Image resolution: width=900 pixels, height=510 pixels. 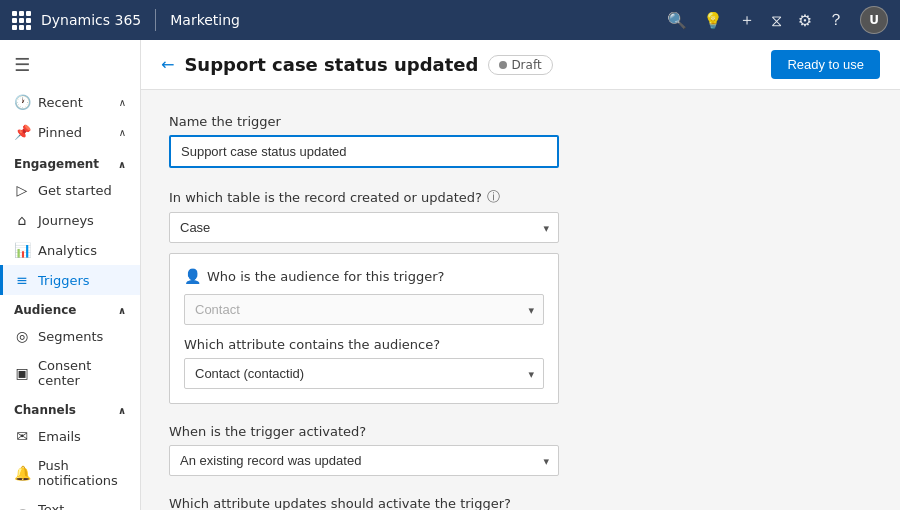 I want to click on activation-select: An existing record was updated, so click(x=364, y=460).